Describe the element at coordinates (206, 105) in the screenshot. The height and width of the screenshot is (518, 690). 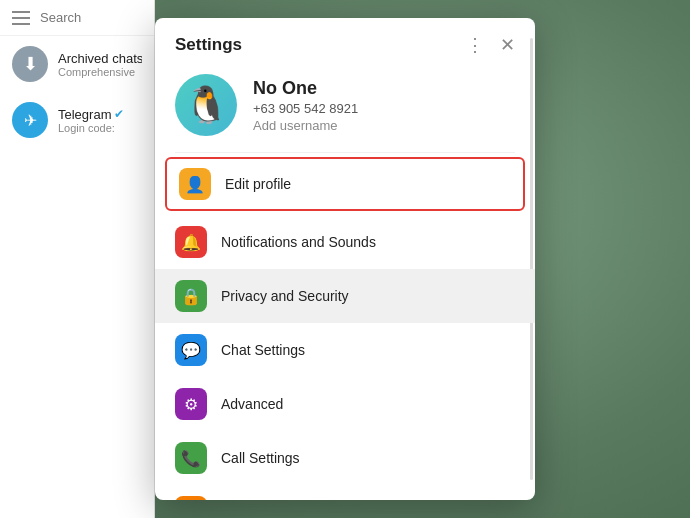
I see `profile-avatar: 🐧` at that location.